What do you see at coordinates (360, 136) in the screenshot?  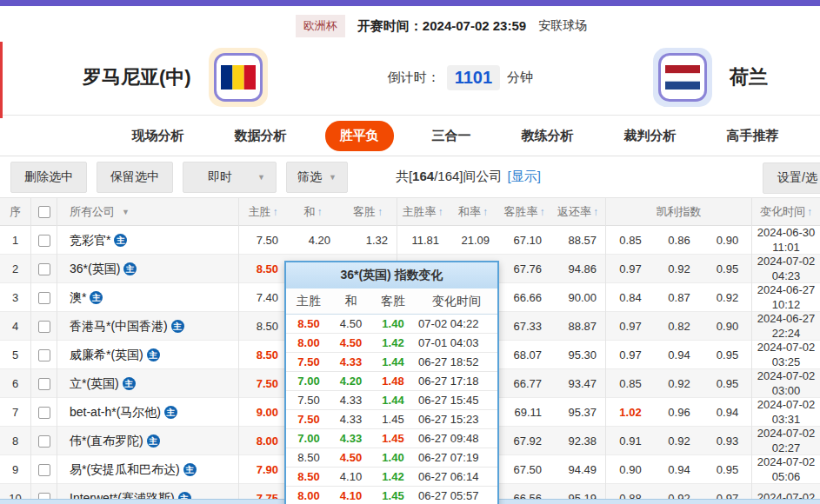 I see `tab-胜平负: 胜平负` at bounding box center [360, 136].